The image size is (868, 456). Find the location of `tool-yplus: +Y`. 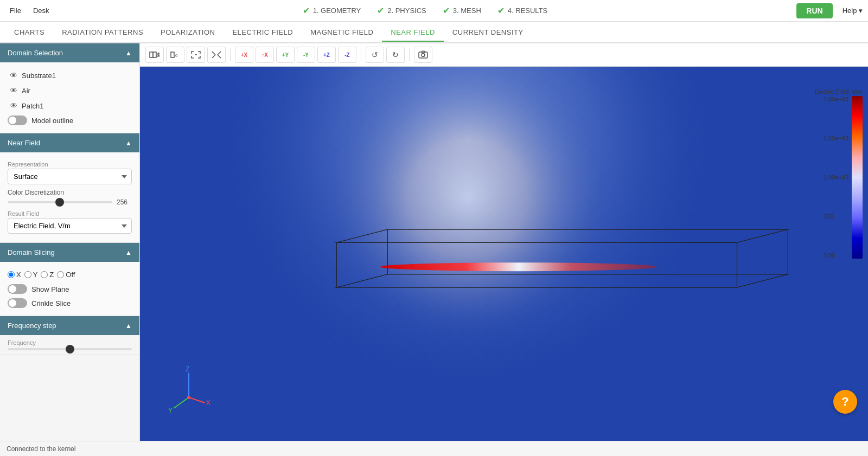

tool-yplus: +Y is located at coordinates (285, 55).